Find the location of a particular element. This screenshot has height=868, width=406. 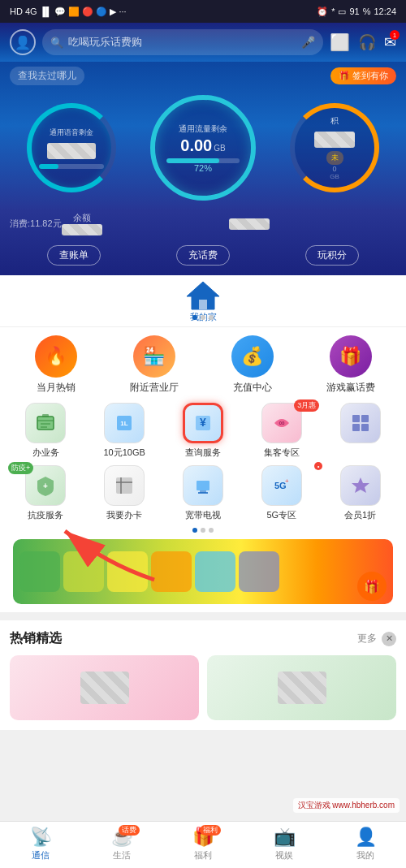

communication-icon: 📡 is located at coordinates (41, 837).